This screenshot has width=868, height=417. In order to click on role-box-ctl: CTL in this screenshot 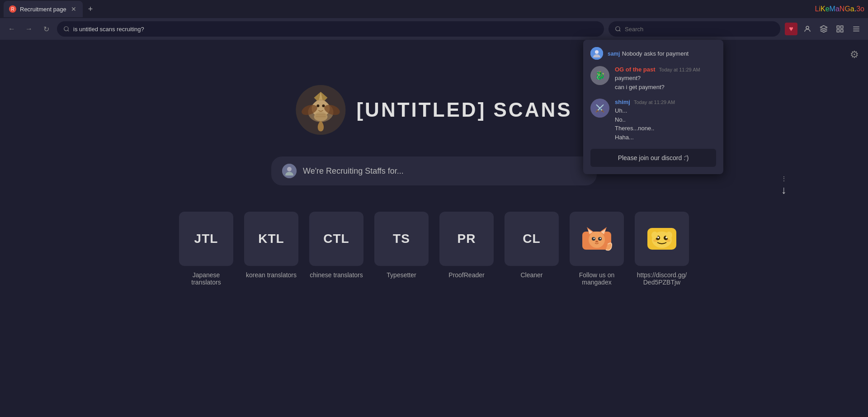, I will do `click(336, 239)`.